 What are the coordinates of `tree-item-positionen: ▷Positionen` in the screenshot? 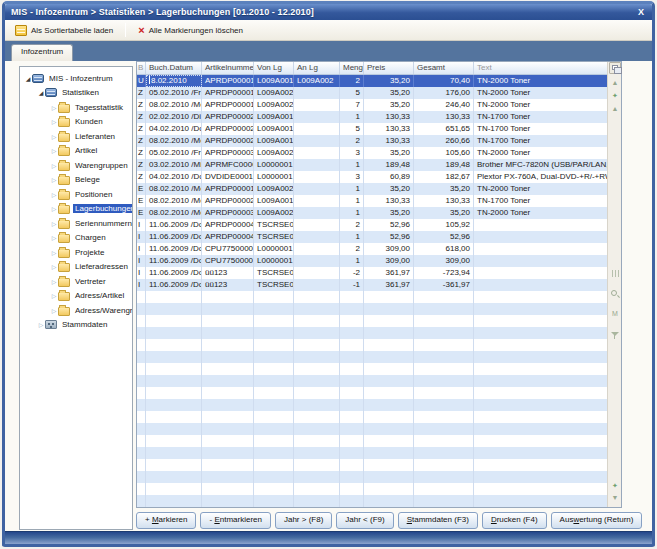 It's located at (76, 194).